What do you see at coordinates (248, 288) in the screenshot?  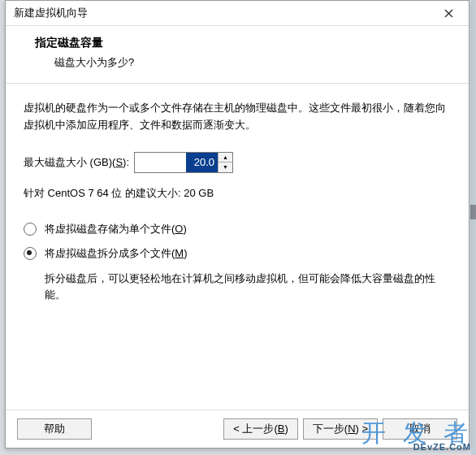 I see `option-split-note: 拆分磁盘后，可以更轻松地在计算机之间移动虚拟机，但可能会降低大容量磁盘的性能。` at bounding box center [248, 288].